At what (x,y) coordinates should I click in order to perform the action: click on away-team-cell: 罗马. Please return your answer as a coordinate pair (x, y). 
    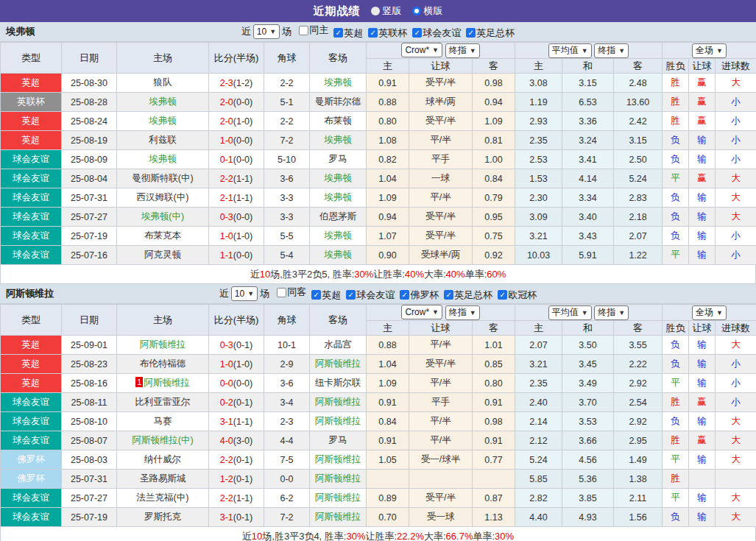
    Looking at the image, I should click on (339, 160).